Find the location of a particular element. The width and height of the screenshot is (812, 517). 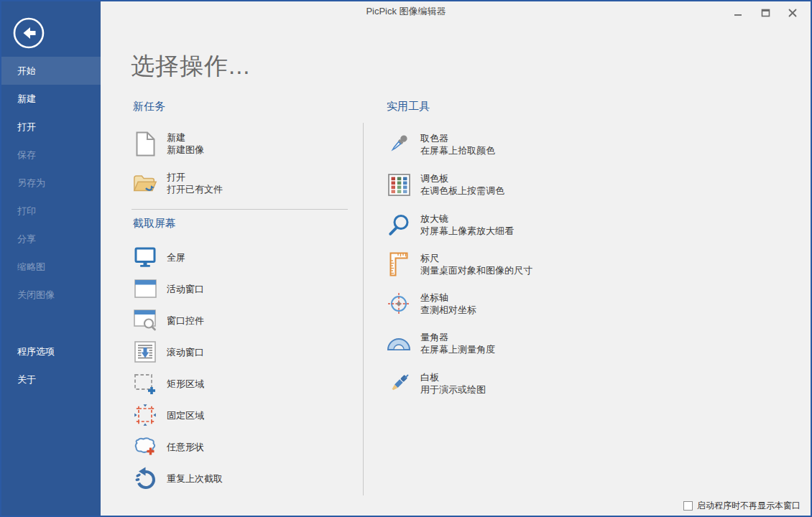

sidebar-item-options: 程序选项 is located at coordinates (50, 352).